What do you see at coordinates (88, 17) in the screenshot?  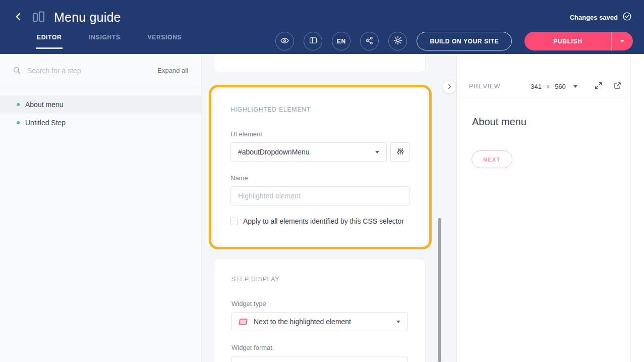 I see `page-title: Menu guide` at bounding box center [88, 17].